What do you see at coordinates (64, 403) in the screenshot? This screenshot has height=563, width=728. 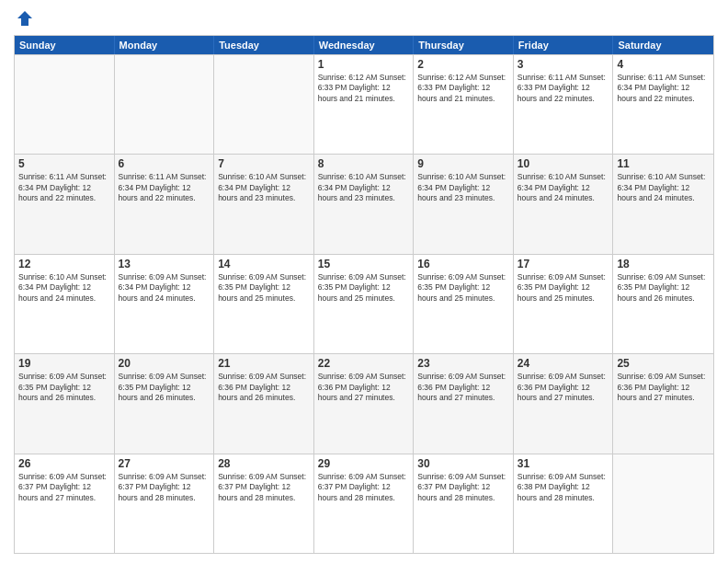 I see `day-cell-19: 19Sunrise: 6:09 AM Sunset: 6:35 PM Dayli…` at bounding box center [64, 403].